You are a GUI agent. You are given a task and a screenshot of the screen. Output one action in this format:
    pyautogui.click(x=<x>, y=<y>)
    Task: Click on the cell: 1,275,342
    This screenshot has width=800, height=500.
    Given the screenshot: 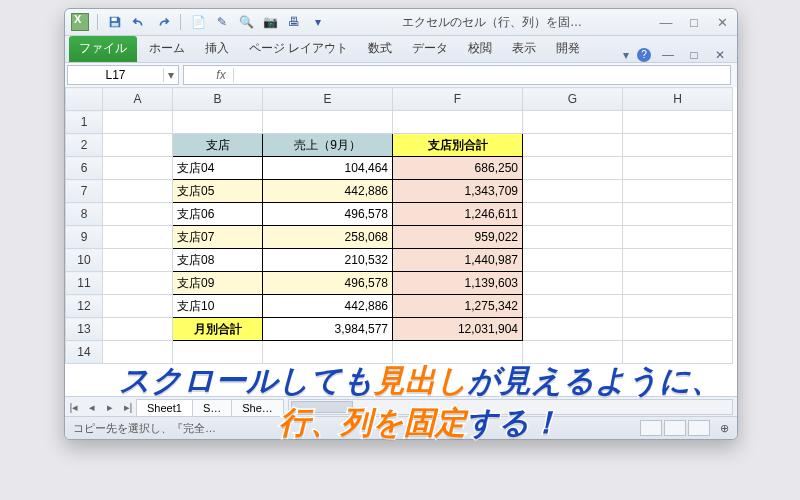 What is the action you would take?
    pyautogui.click(x=458, y=306)
    